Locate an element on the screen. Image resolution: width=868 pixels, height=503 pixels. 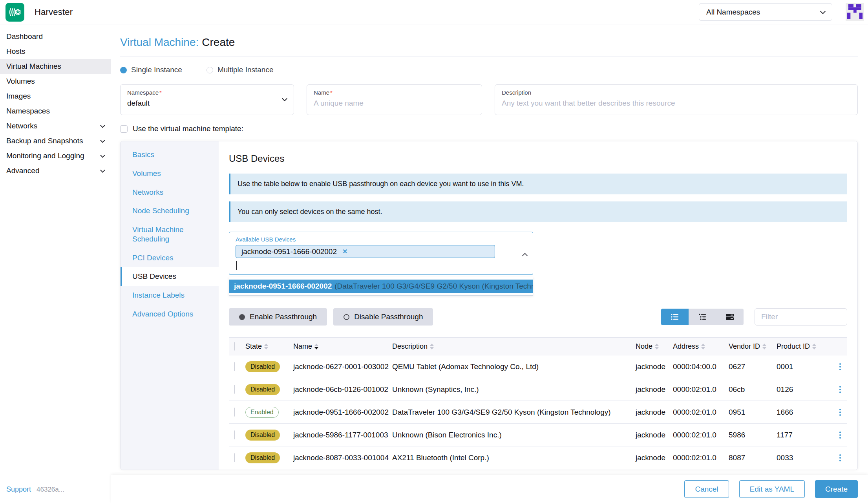
tab-networks: Networks is located at coordinates (170, 192).